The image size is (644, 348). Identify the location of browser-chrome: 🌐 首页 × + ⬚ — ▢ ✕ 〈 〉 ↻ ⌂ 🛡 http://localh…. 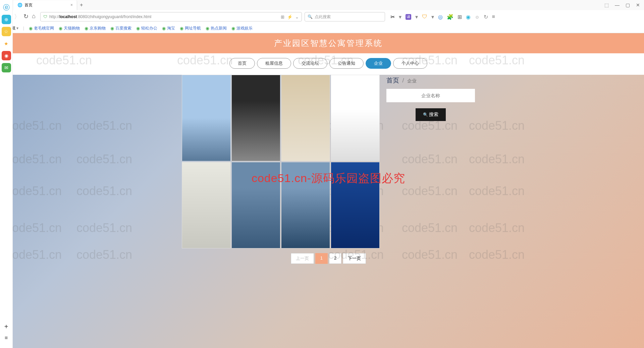
(322, 17).